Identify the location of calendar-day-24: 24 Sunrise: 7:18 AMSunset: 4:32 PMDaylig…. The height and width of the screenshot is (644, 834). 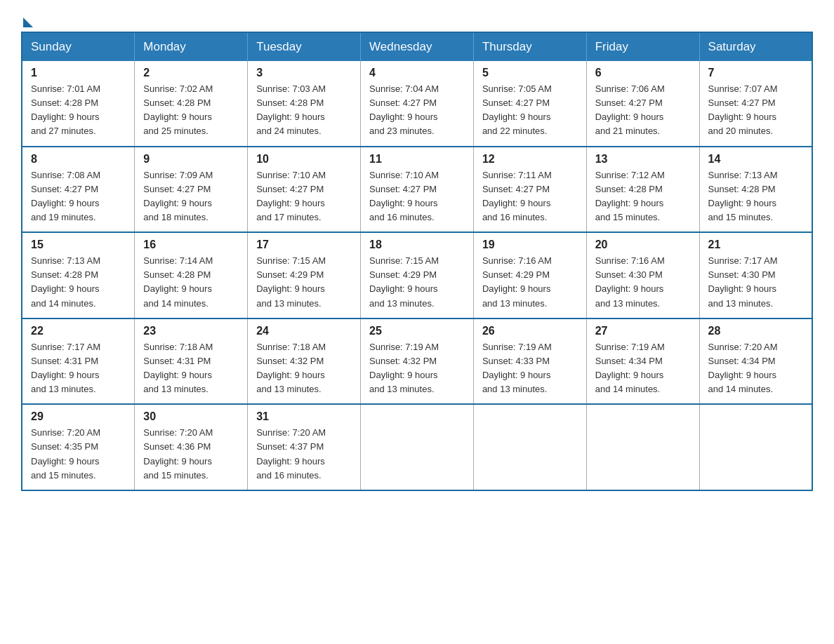
(305, 362).